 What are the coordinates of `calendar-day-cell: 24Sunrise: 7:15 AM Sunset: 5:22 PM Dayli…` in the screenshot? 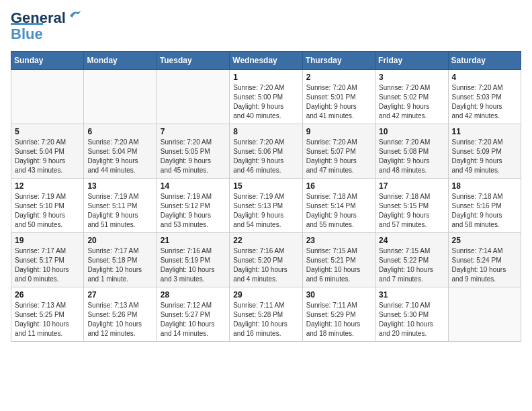 It's located at (412, 261).